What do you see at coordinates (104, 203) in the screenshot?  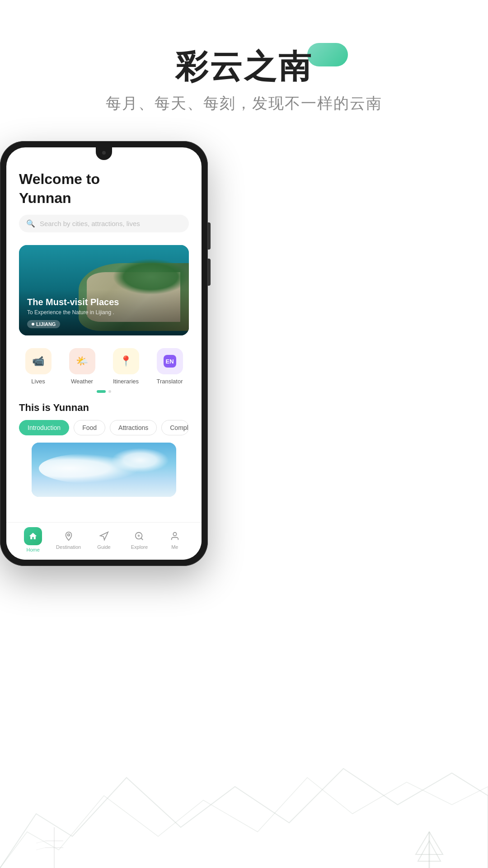 I see `welcome-section: Welcome toYunnan 🔍 Search by cities, att…` at bounding box center [104, 203].